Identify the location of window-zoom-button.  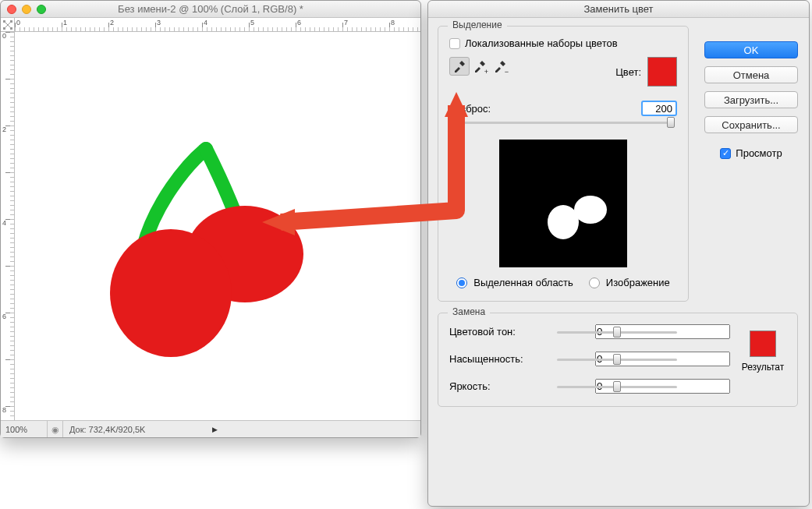
(41, 9).